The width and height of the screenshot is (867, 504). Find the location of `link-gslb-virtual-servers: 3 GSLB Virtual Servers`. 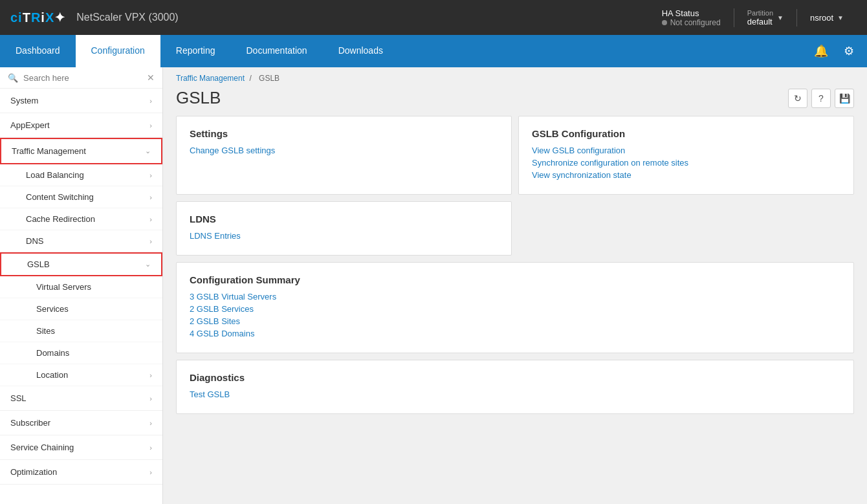

link-gslb-virtual-servers: 3 GSLB Virtual Servers is located at coordinates (515, 296).